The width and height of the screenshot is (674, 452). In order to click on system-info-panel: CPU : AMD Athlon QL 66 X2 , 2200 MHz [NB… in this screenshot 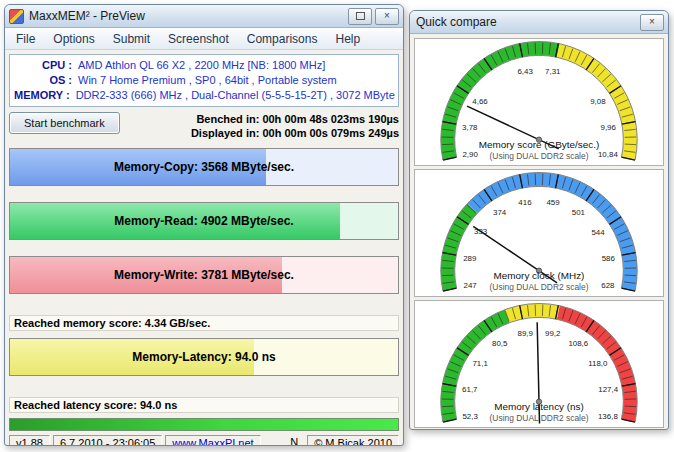, I will do `click(204, 80)`.